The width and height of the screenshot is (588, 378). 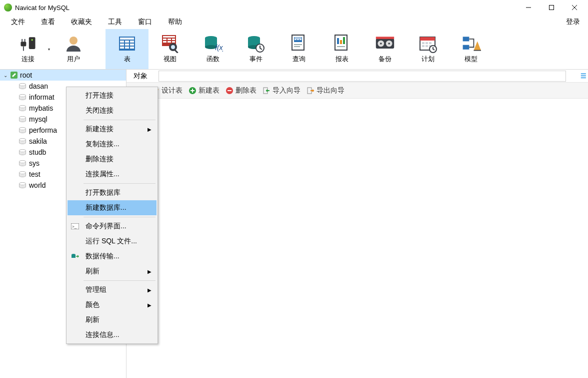 What do you see at coordinates (112, 208) in the screenshot?
I see `ctx-new-database: 新建数据库...` at bounding box center [112, 208].